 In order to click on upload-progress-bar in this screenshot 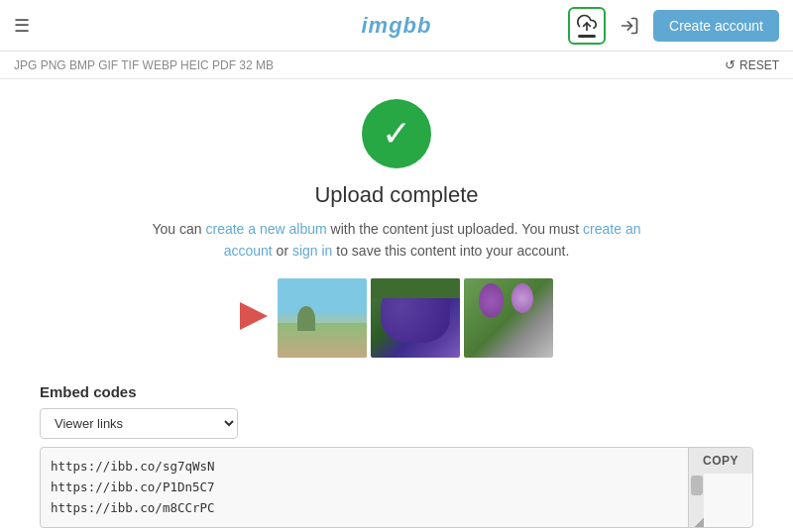, I will do `click(587, 36)`.